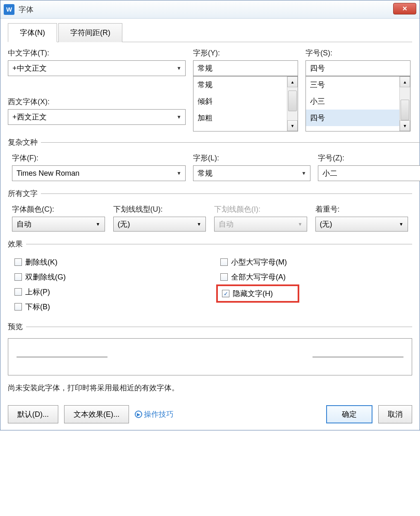 The height and width of the screenshot is (516, 420). What do you see at coordinates (93, 174) in the screenshot?
I see `complex-font-input` at bounding box center [93, 174].